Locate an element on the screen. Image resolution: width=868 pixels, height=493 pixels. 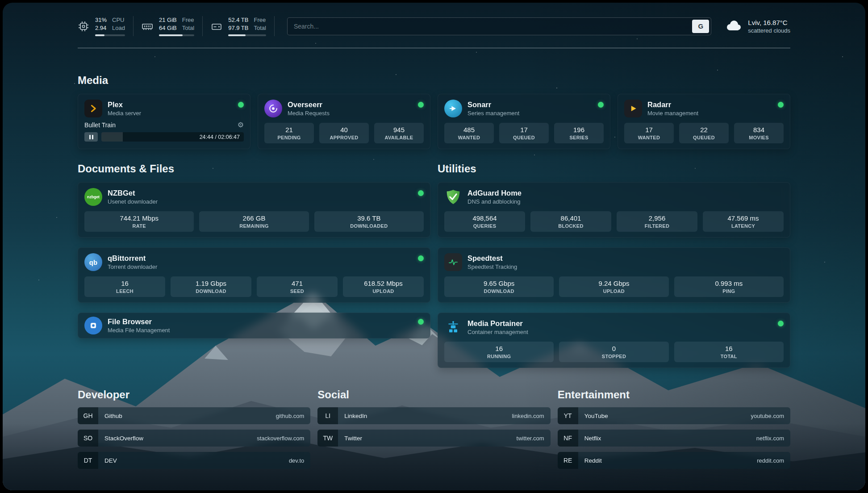
weather-location: Lviv, 16.87°C is located at coordinates (769, 22).